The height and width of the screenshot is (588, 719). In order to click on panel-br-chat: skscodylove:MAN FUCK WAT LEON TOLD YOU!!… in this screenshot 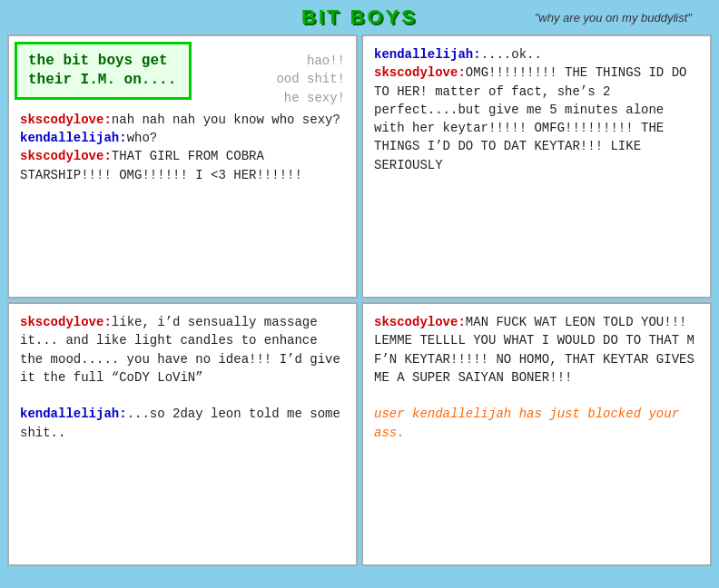, I will do `click(537, 377)`.